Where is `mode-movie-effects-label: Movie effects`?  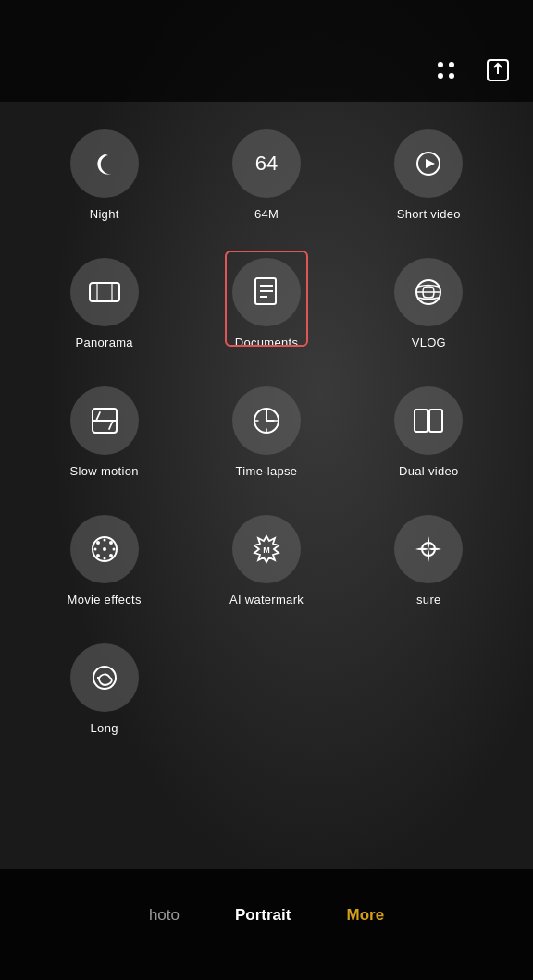 mode-movie-effects-label: Movie effects is located at coordinates (105, 599).